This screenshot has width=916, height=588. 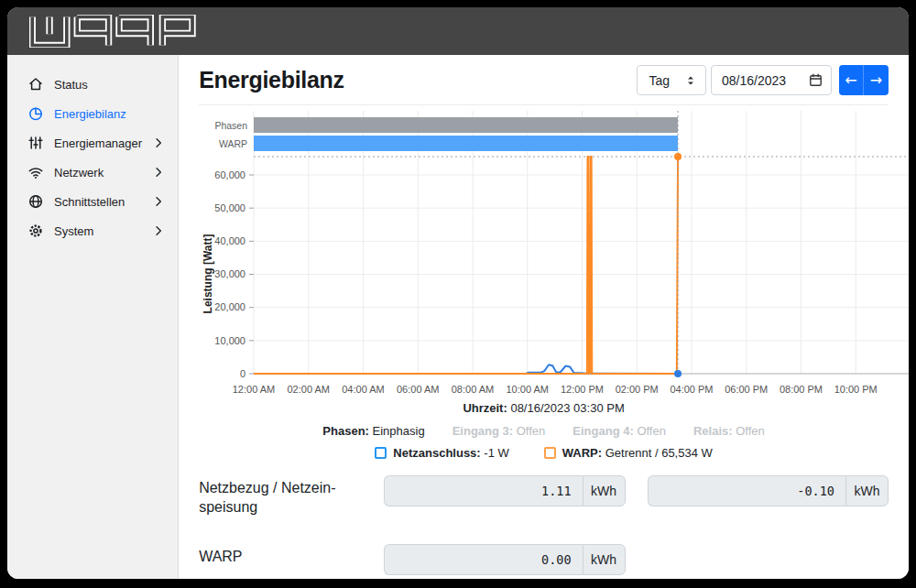 What do you see at coordinates (90, 114) in the screenshot?
I see `sidebar-item-label: Energiebilanz` at bounding box center [90, 114].